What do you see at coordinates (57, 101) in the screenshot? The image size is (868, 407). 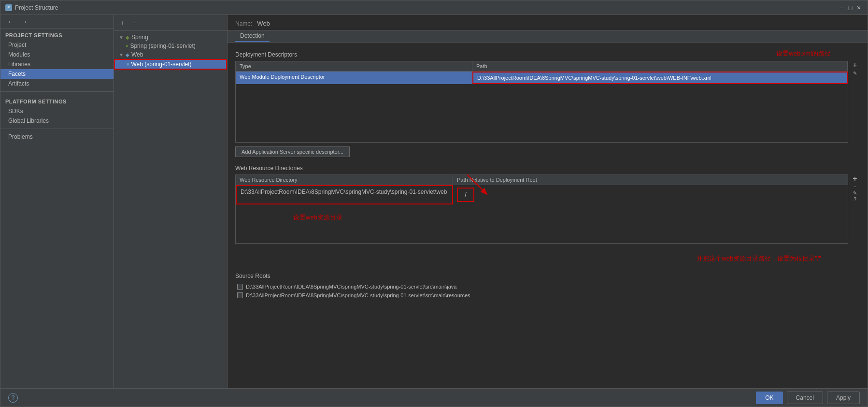 I see `platform-settings-label: Platform Settings` at bounding box center [57, 101].